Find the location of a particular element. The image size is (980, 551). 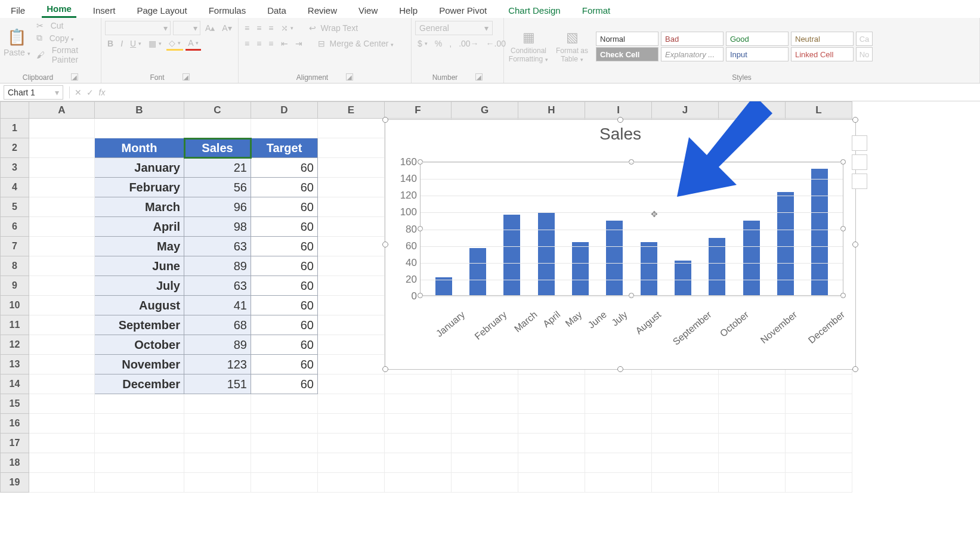

row-head-2: 2 is located at coordinates (15, 148).